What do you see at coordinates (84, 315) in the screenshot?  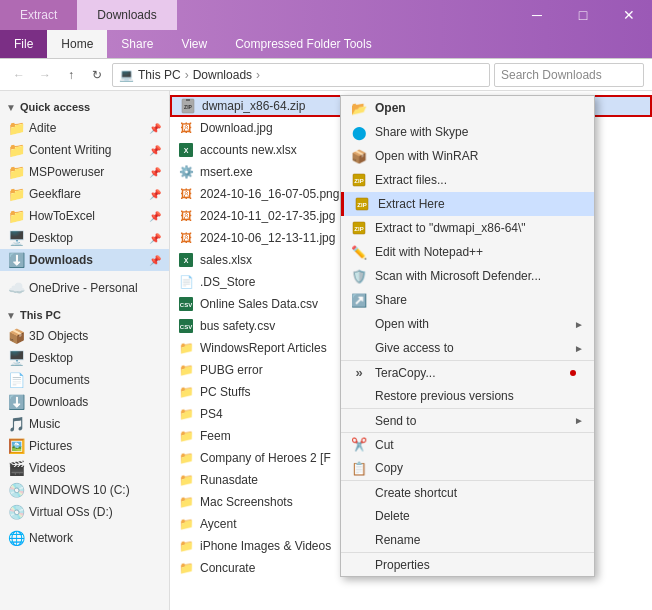 I see `this-pc-header: ▼ This PC` at bounding box center [84, 315].